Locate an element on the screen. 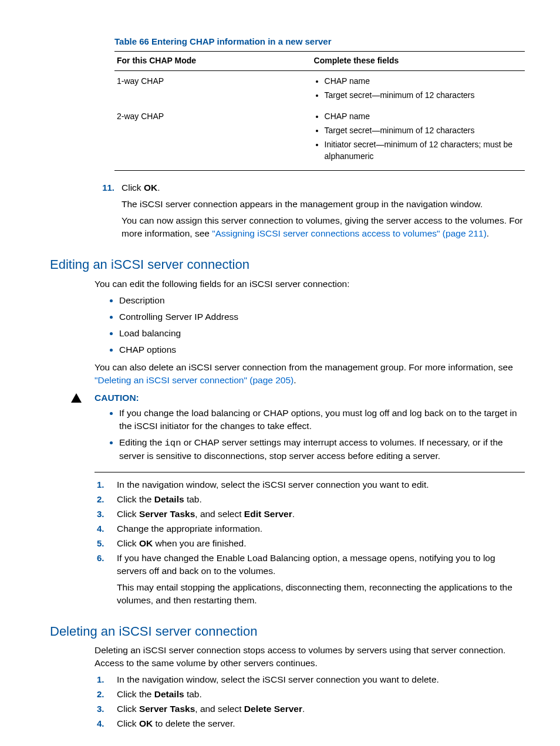  divider is located at coordinates (310, 472).